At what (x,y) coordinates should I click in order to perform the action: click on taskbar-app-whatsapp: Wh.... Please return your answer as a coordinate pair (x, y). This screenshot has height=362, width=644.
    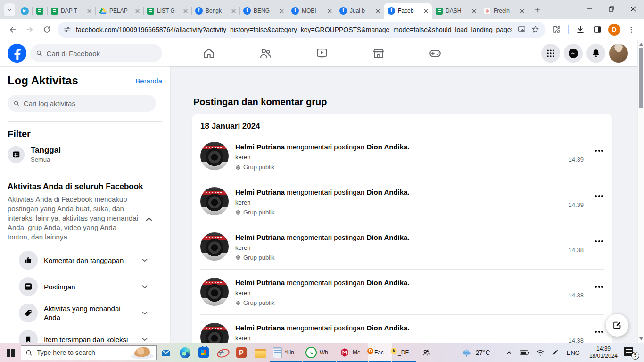
    Looking at the image, I should click on (319, 353).